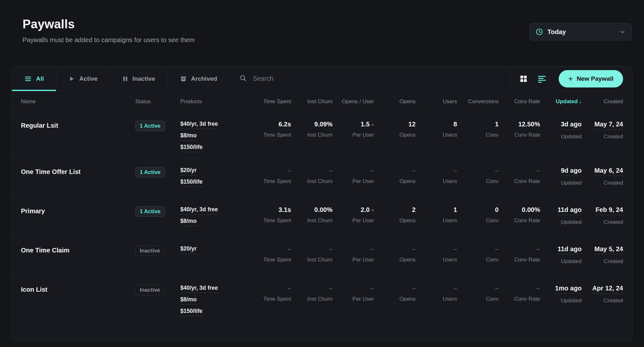  I want to click on play-icon, so click(72, 79).